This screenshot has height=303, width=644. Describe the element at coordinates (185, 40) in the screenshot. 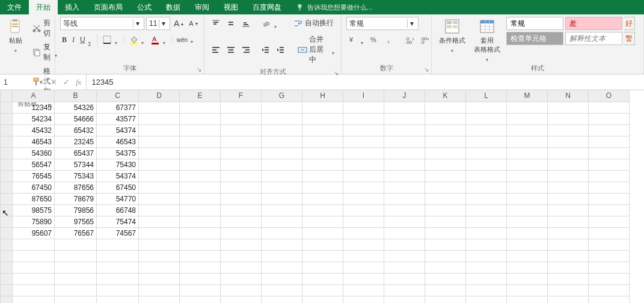

I see `phonetic-guide-button: wén` at that location.